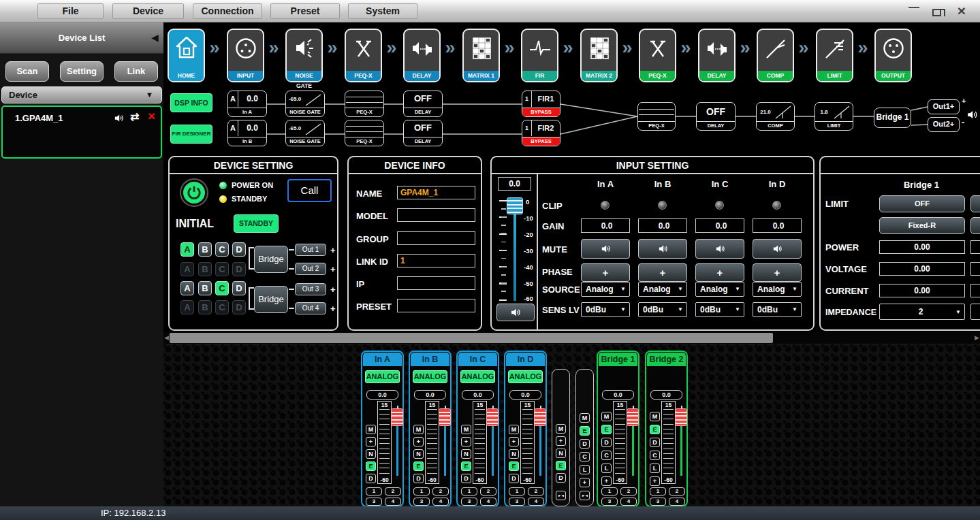 The height and width of the screenshot is (520, 980). Describe the element at coordinates (716, 56) in the screenshot. I see `chain-tile-delay-out: DELAY` at that location.